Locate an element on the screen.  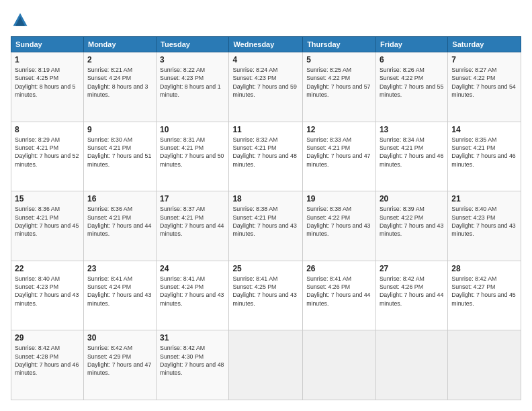
day-info: Sunrise: 8:22 AM Sunset: 4:23 PM Dayligh… is located at coordinates (192, 82).